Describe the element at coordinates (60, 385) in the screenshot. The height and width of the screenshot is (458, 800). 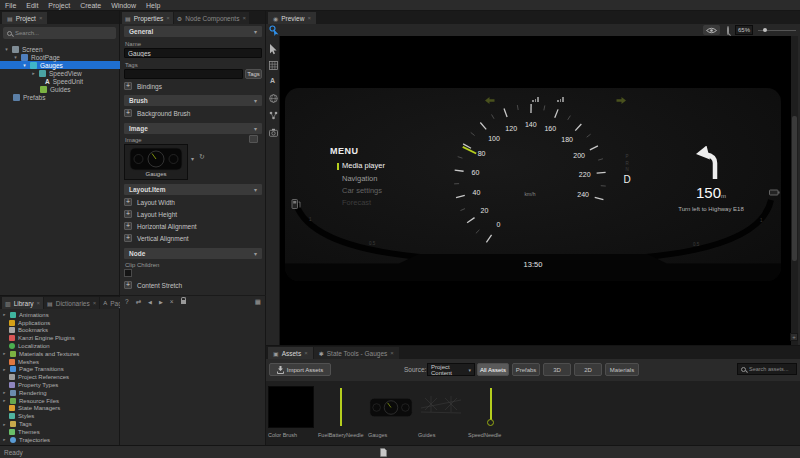
I see `library-item-property-types: Property Types` at that location.